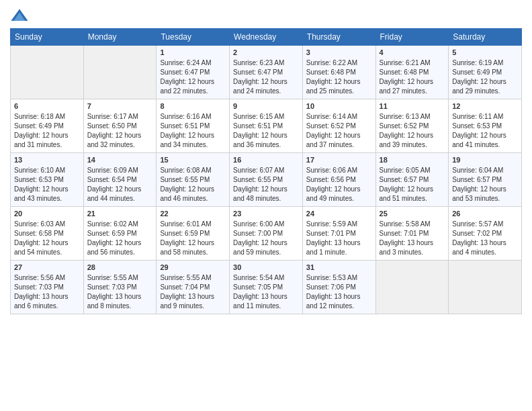  Describe the element at coordinates (339, 306) in the screenshot. I see `cell-content-line: and 12 minutes.` at that location.